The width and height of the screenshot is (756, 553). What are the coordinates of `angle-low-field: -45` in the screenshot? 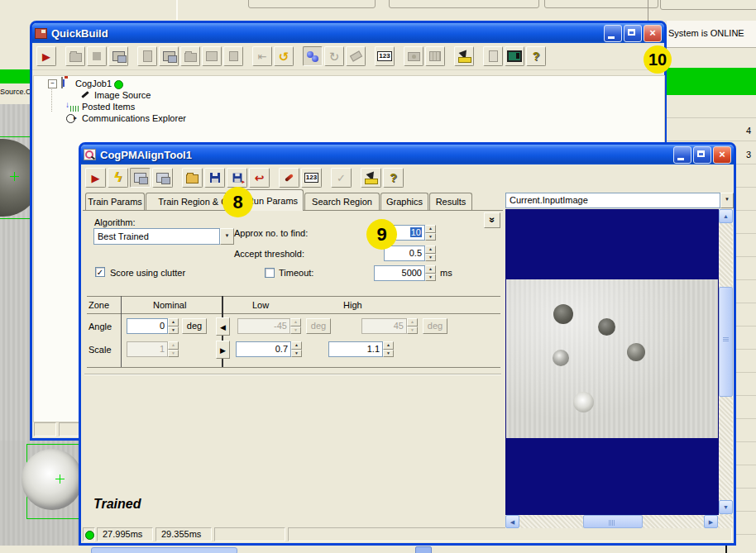 It's located at (264, 326).